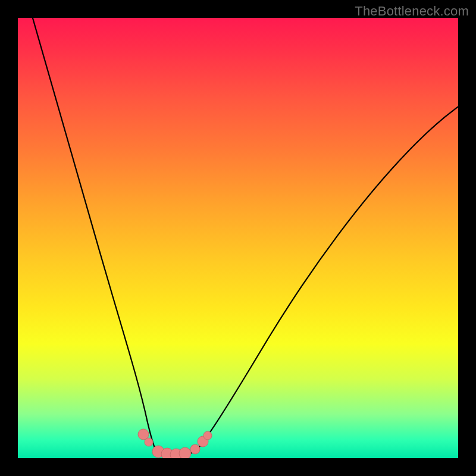  Describe the element at coordinates (412, 11) in the screenshot. I see `watermark-text: TheBottleneck.com` at that location.